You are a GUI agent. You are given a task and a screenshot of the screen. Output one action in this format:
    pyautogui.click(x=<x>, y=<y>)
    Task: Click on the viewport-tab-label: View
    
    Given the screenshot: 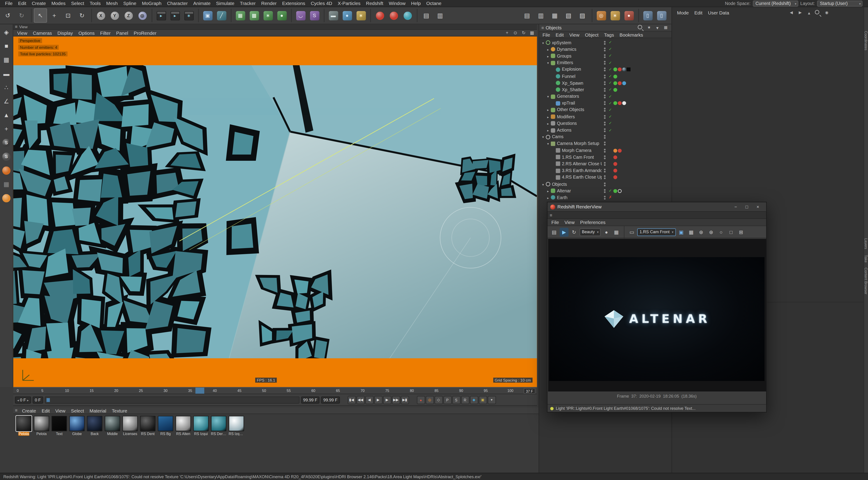 What is the action you would take?
    pyautogui.click(x=24, y=27)
    